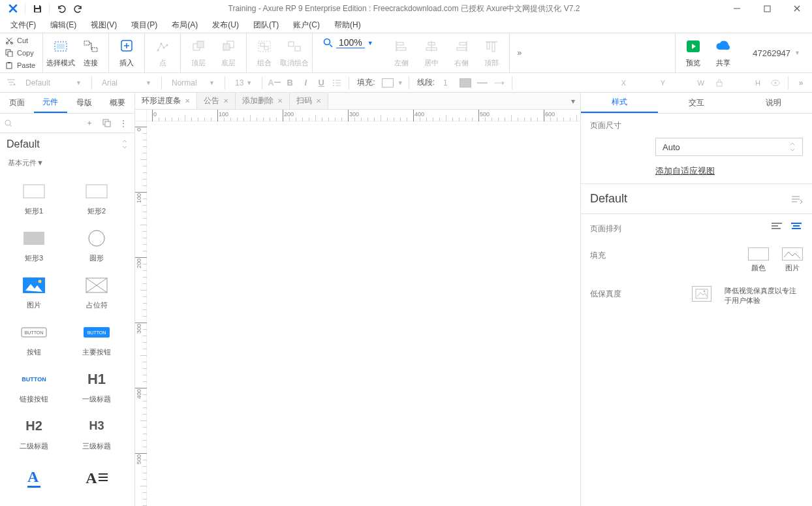  I want to click on style-preset-select: Default▼, so click(54, 83).